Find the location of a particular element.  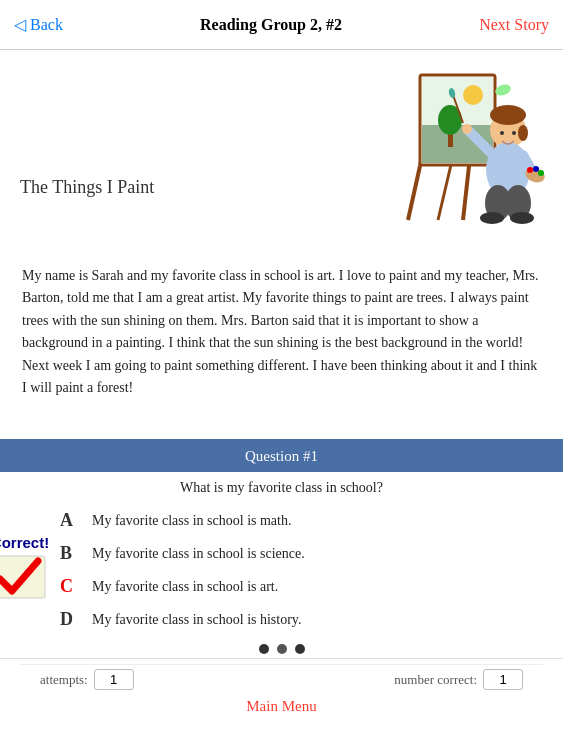

answer-b-letter: B is located at coordinates (71, 554).